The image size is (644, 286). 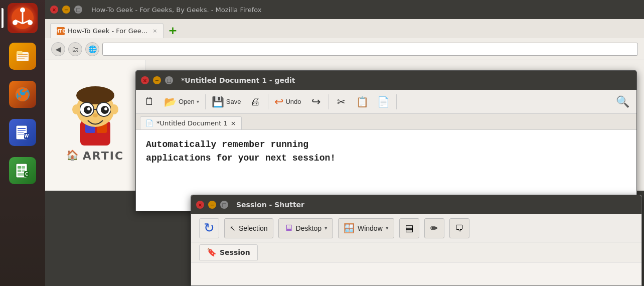 What do you see at coordinates (623, 102) in the screenshot?
I see `search-icon: 🔍` at bounding box center [623, 102].